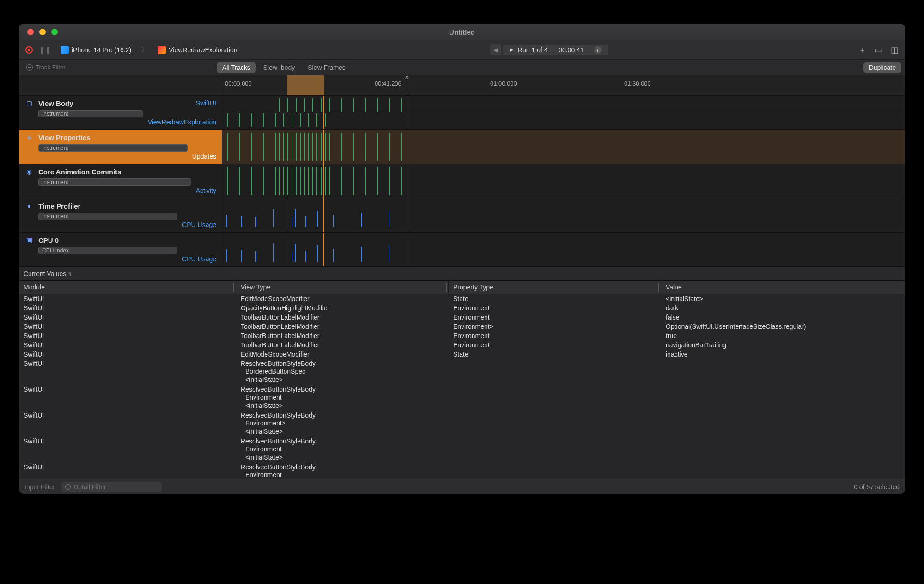 Image resolution: width=924 pixels, height=584 pixels. Describe the element at coordinates (345, 397) in the screenshot. I see `cell-proptype: Environment` at that location.